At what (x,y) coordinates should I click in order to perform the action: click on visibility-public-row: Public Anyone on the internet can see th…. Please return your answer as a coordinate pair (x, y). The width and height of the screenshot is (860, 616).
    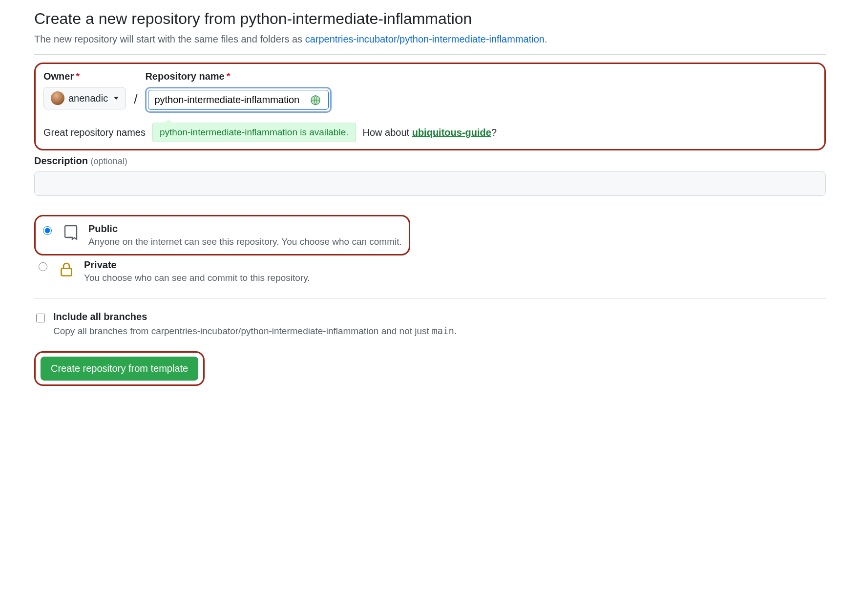
    Looking at the image, I should click on (221, 235).